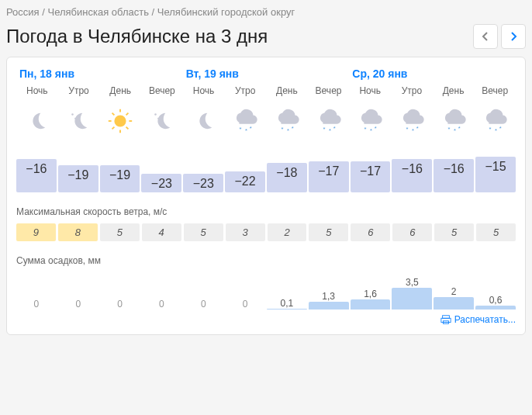 This screenshot has width=532, height=415. Describe the element at coordinates (245, 233) in the screenshot. I see `wind-value: 3` at that location.